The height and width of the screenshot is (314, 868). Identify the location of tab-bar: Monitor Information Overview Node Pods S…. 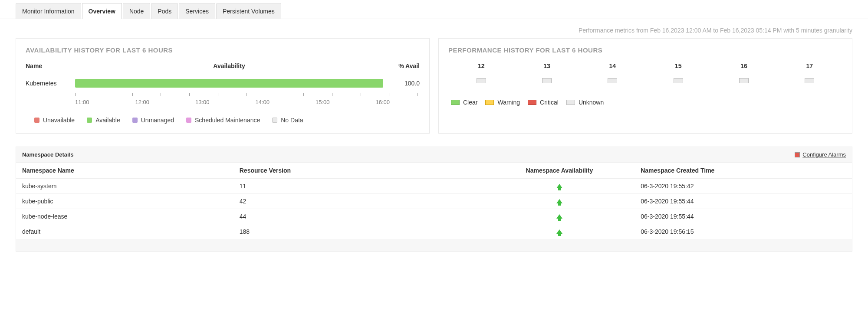
(434, 10).